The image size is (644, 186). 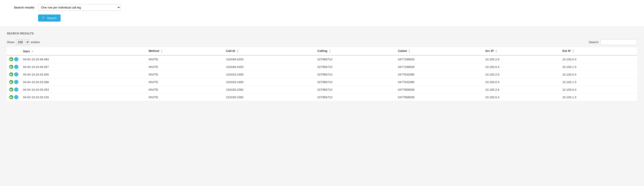 I want to click on search-results-dropdown: One row per individual call legOne row p…, so click(x=80, y=8).